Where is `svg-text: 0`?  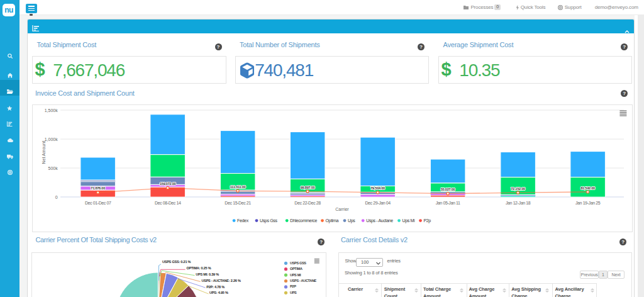
svg-text: 0 is located at coordinates (56, 198).